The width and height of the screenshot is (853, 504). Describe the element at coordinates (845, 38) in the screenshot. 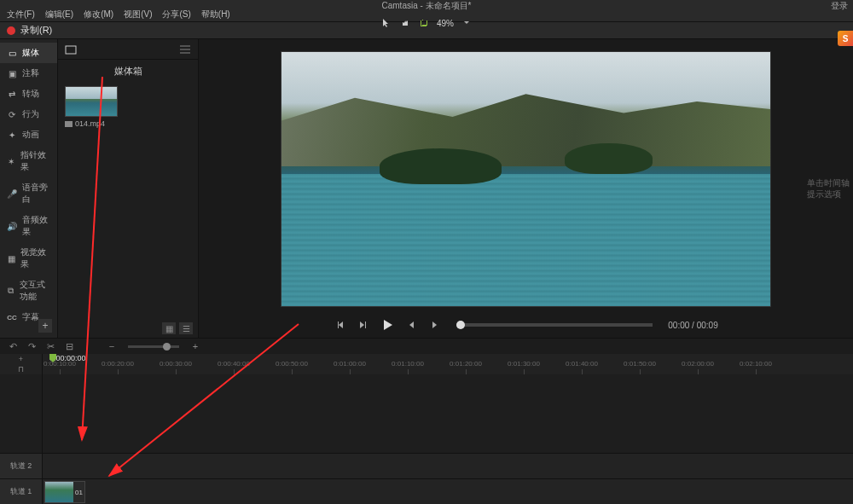

I see `sogou-ime-badge: S` at that location.